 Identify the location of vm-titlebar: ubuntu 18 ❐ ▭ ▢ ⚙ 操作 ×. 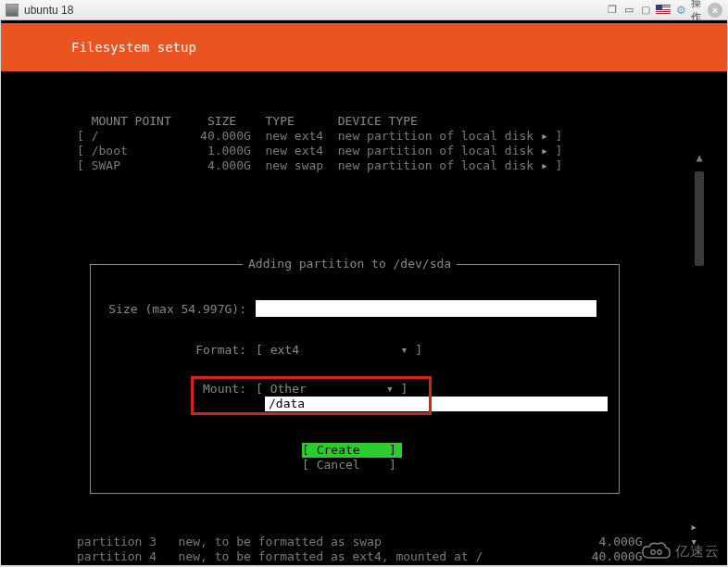
(364, 10).